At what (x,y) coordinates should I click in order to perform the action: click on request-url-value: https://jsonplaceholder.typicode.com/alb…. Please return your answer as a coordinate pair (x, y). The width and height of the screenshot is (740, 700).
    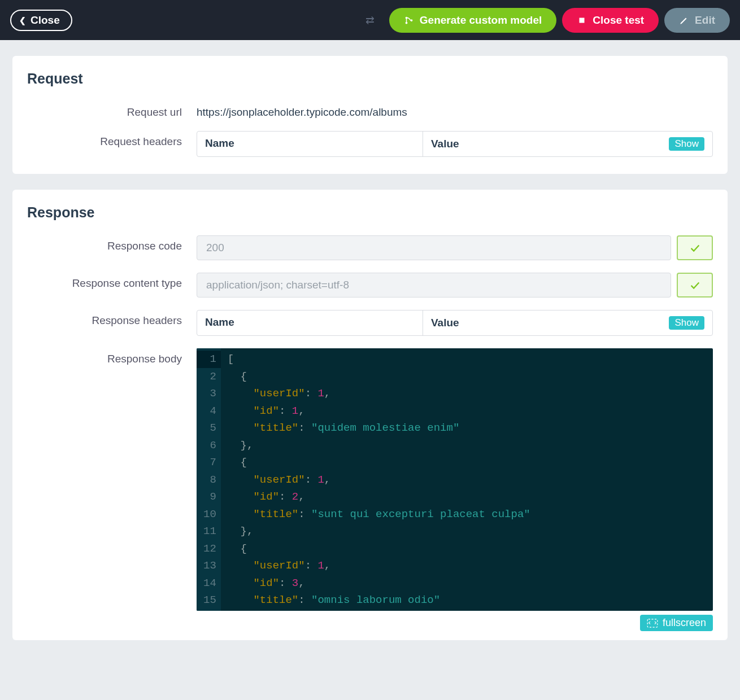
    Looking at the image, I should click on (455, 110).